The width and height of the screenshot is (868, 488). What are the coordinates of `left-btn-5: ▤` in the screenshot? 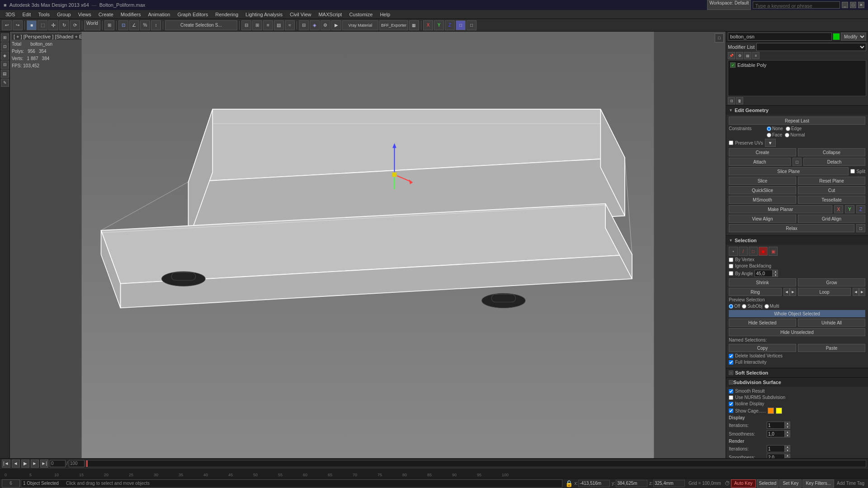 It's located at (5, 74).